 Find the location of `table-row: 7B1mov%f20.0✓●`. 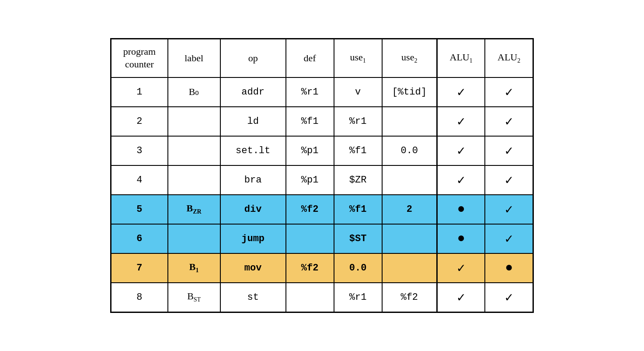

table-row: 7B1mov%f20.0✓● is located at coordinates (322, 268).